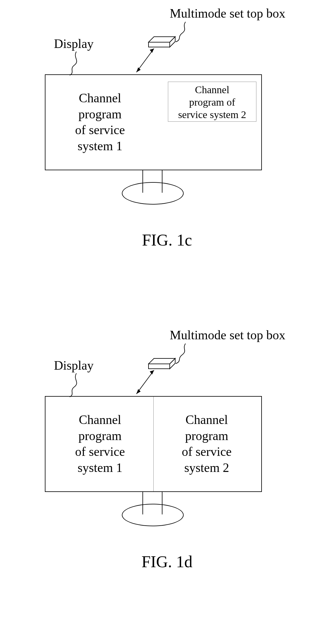 This screenshot has width=334, height=644. What do you see at coordinates (162, 364) in the screenshot?
I see `stb-icon-1d` at bounding box center [162, 364].